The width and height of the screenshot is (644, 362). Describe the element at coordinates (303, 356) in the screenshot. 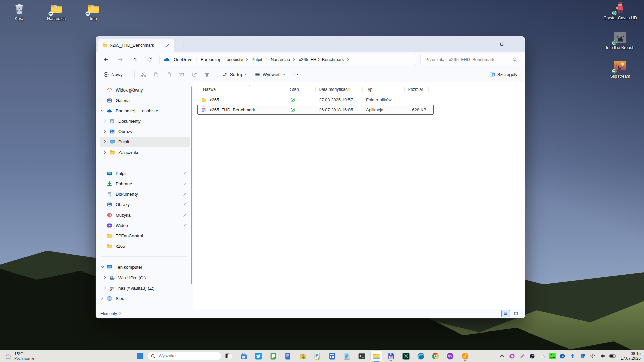

I see `taskbar-file-transfer-app` at that location.